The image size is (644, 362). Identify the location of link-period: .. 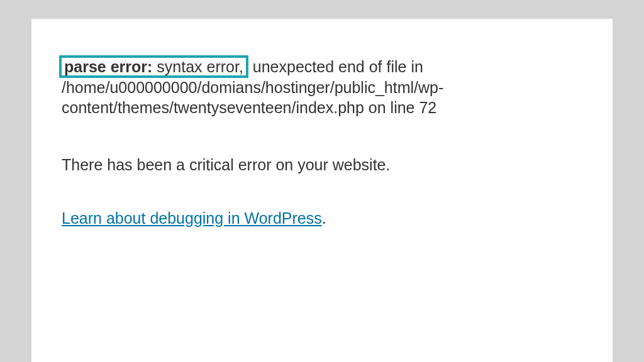
(325, 218).